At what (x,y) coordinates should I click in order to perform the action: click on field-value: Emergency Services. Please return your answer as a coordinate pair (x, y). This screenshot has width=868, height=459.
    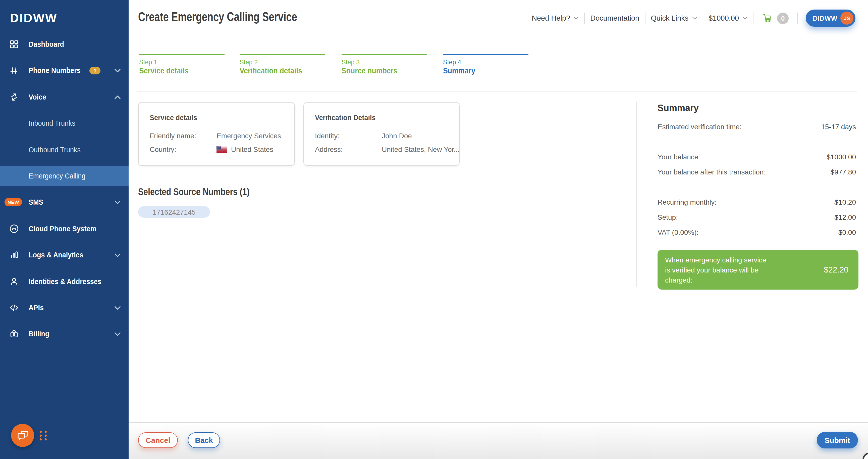
    Looking at the image, I should click on (249, 136).